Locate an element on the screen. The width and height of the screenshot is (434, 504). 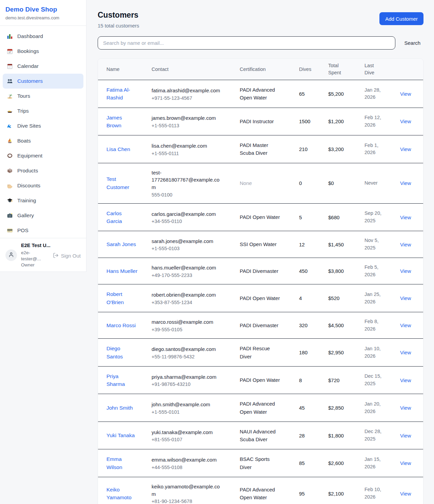
search-input is located at coordinates (246, 43).